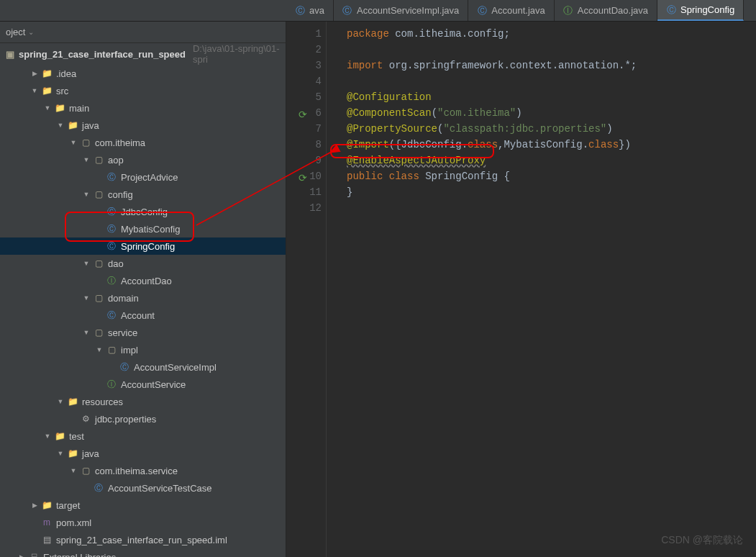  What do you see at coordinates (142, 488) in the screenshot?
I see `tree-item: ⒸAccountServiceTestCase` at bounding box center [142, 488].